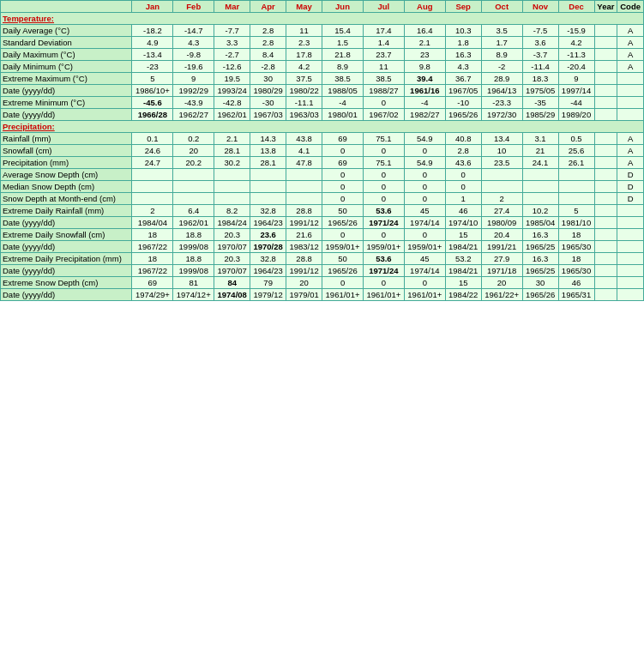  What do you see at coordinates (322, 199) in the screenshot?
I see `table-row: Snow Depth at Month-end (cm)00012D` at bounding box center [322, 199].